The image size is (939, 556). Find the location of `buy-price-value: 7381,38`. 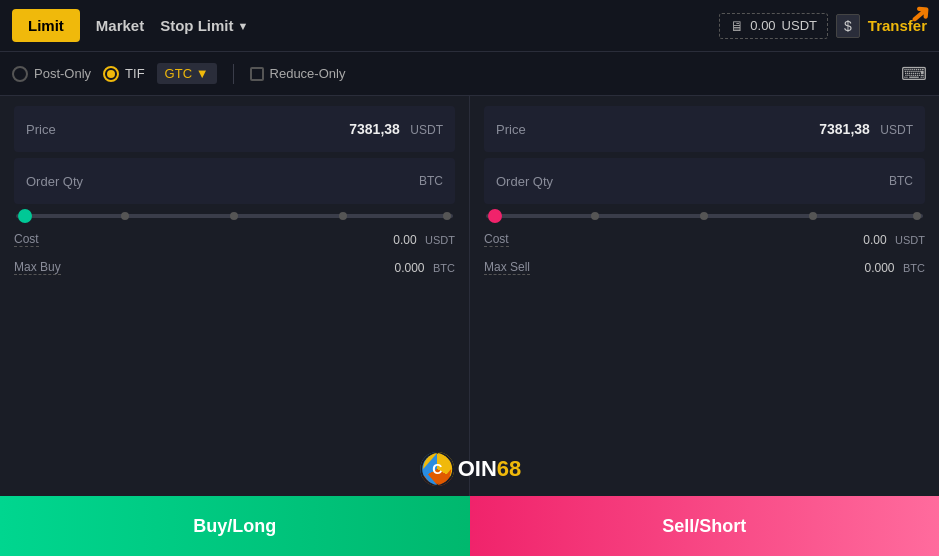

buy-price-value: 7381,38 is located at coordinates (374, 129).